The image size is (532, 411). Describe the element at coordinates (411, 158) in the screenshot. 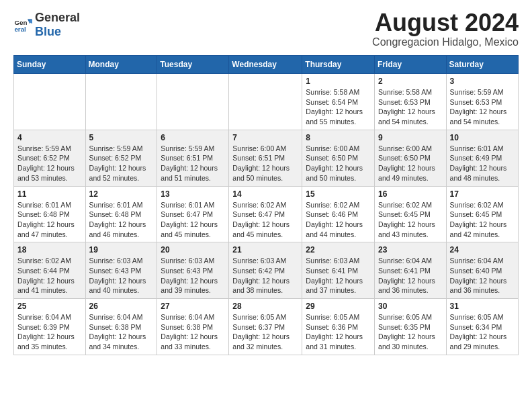

I see `day-cell-9: 9Sunrise: 6:00 AM Sunset: 6:50 PM Daylig…` at that location.